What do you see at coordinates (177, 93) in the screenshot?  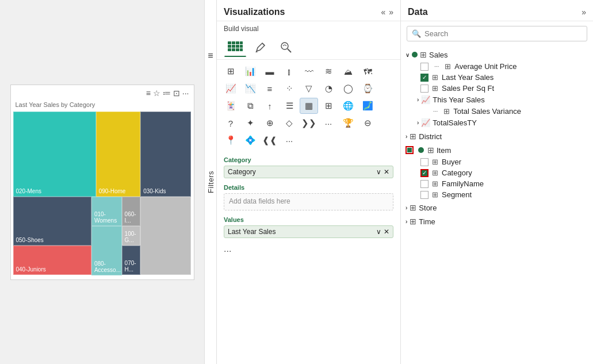 I see `toolbar-icon-expand: ⊡` at bounding box center [177, 93].